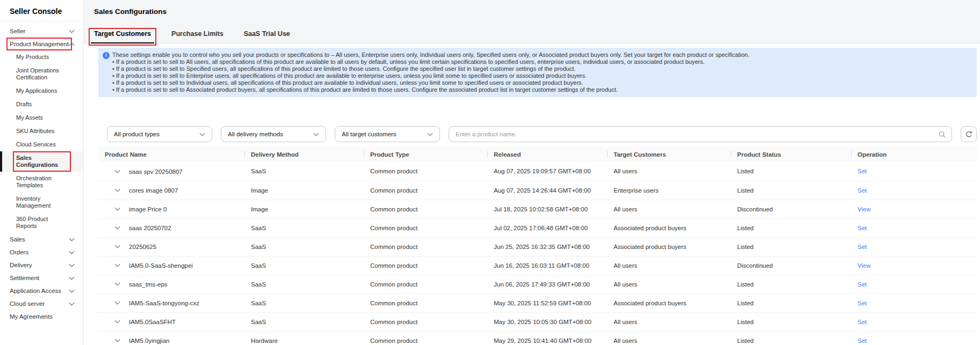  Describe the element at coordinates (42, 223) in the screenshot. I see `sidebar-item-360-product-reports: 360 Product Reports` at that location.